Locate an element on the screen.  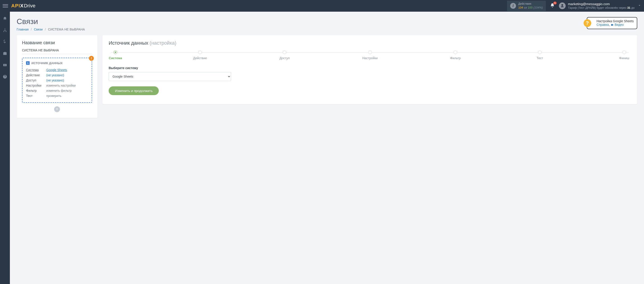
nav-home is located at coordinates (5, 18).